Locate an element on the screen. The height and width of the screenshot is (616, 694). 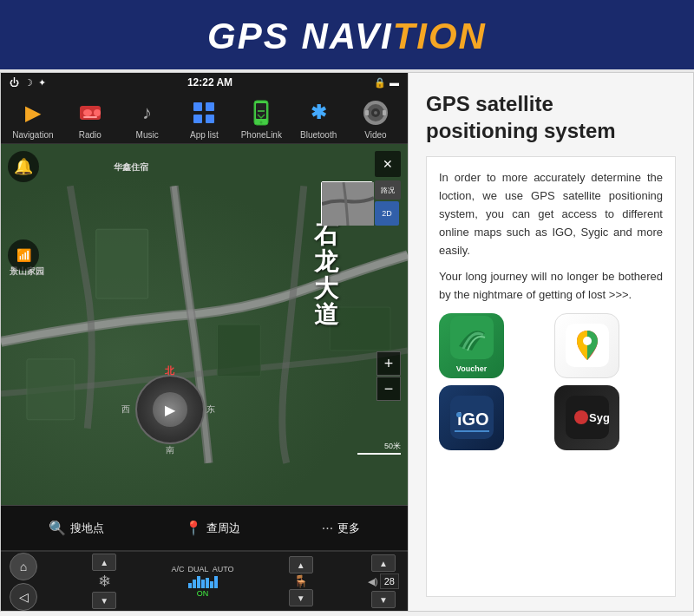
car-controls: ⌂ ◁ ▲ ❄ ▼ A/C DUAL AUTO is located at coordinates (205, 580).